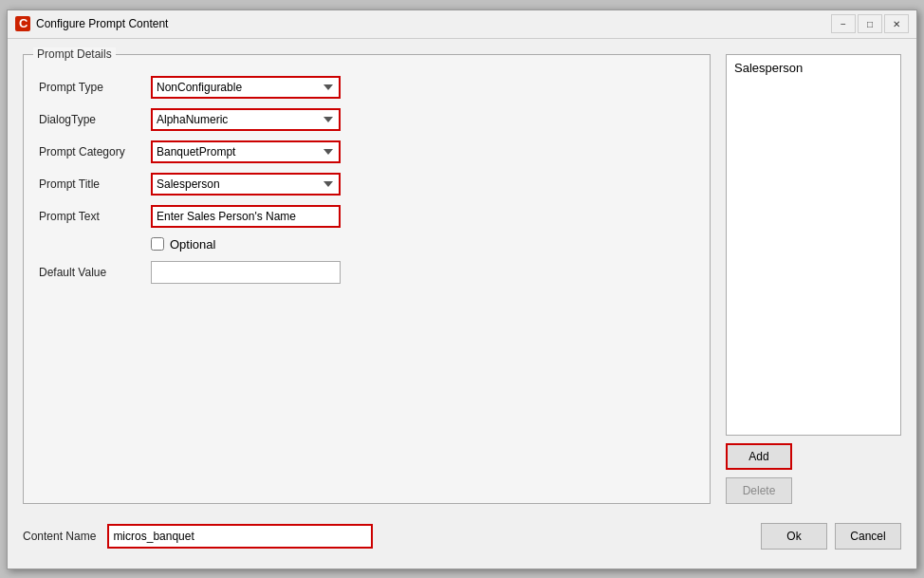 Image resolution: width=924 pixels, height=578 pixels. What do you see at coordinates (896, 24) in the screenshot?
I see `close-button: ✕` at bounding box center [896, 24].